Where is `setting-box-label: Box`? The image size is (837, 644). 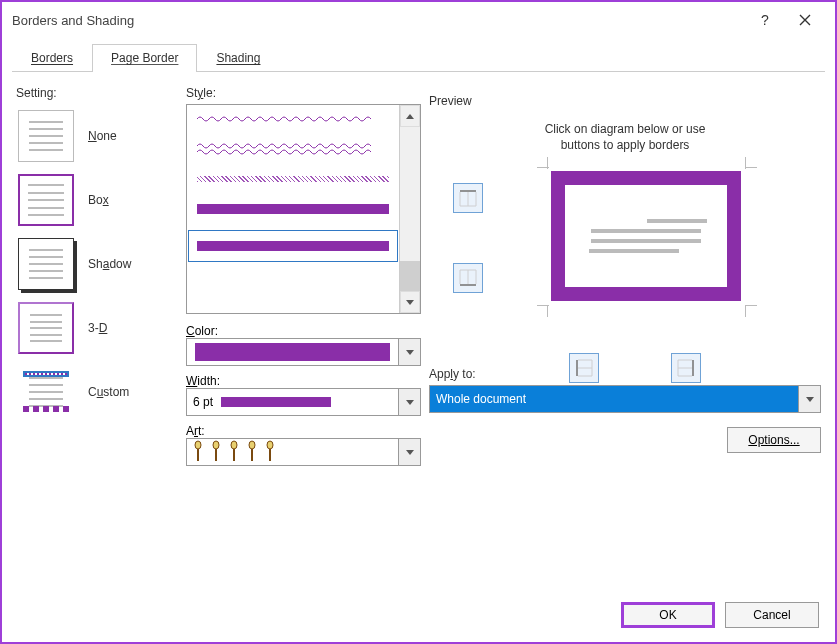 setting-box-label: Box is located at coordinates (98, 200).